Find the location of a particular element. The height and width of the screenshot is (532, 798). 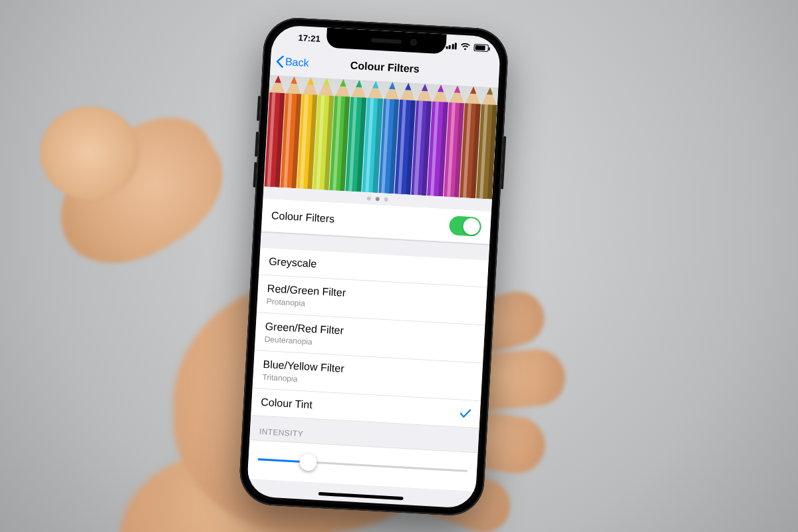

wifi-icon is located at coordinates (466, 47).